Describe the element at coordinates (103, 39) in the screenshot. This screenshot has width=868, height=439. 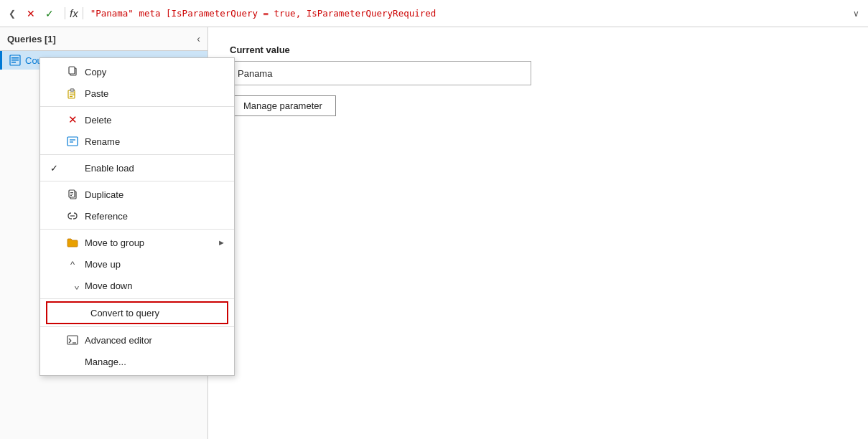
I see `queries-header: Queries [1] ‹` at that location.